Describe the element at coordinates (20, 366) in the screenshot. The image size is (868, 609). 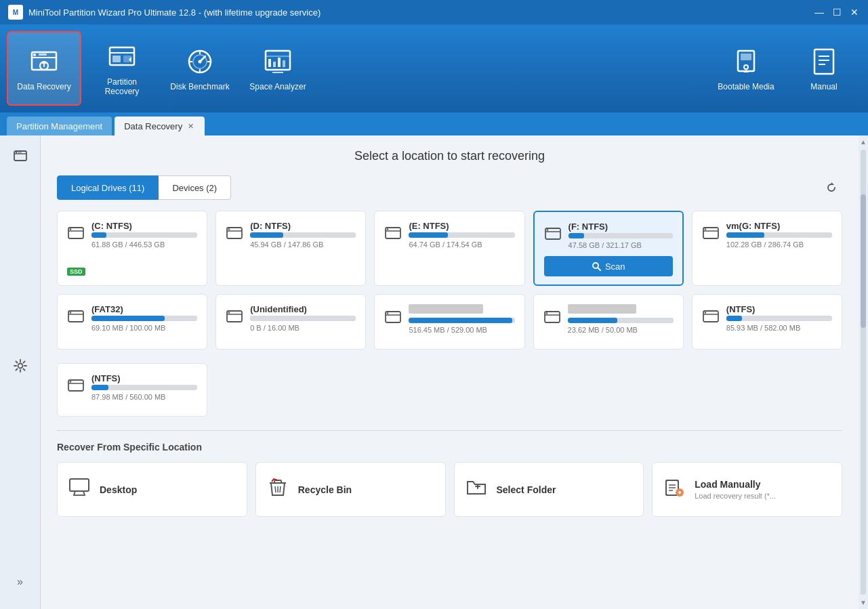
I see `sidebar-settings-icon` at that location.